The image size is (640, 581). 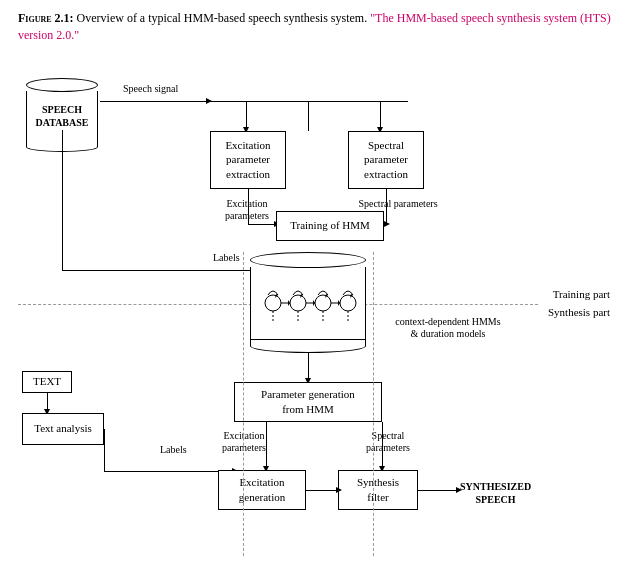 I want to click on speech-signal-arrow-h, so click(x=154, y=102).